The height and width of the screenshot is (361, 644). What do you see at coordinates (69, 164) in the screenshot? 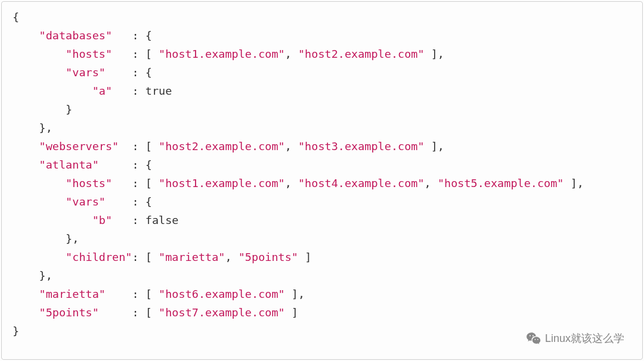
I see `key-atlanta: "atlanta"` at bounding box center [69, 164].